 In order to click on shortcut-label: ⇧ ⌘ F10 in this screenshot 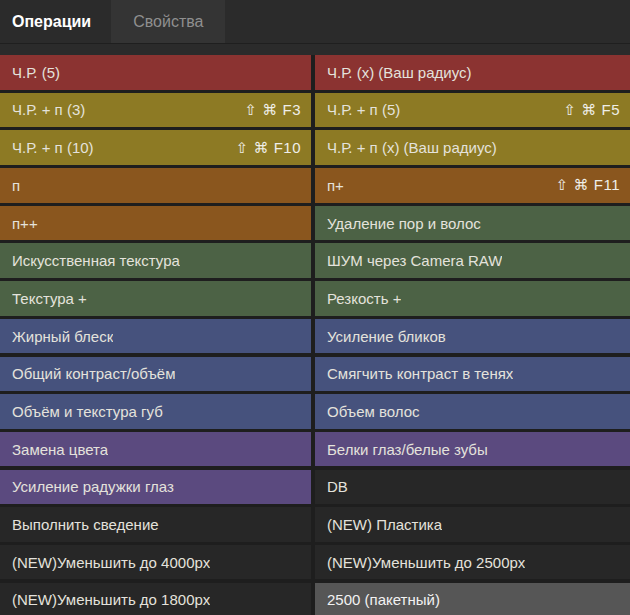, I will do `click(268, 148)`.